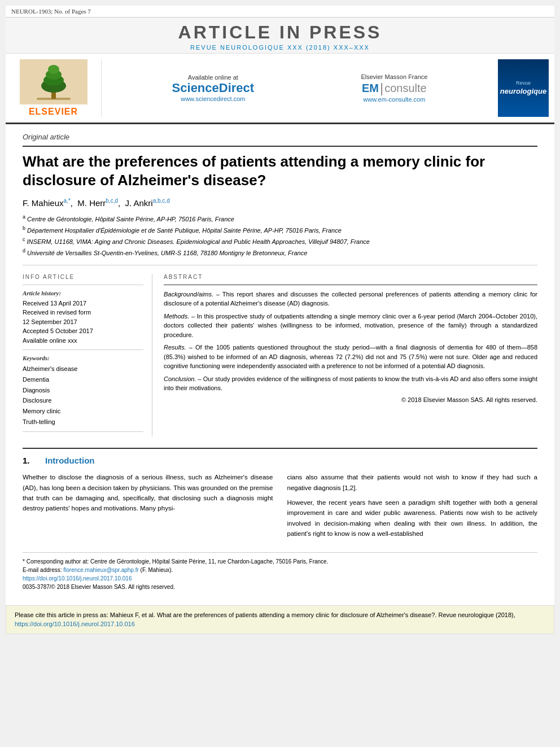 This screenshot has height=747, width=560. What do you see at coordinates (382, 88) in the screenshot?
I see `pipe-icon: |` at bounding box center [382, 88].